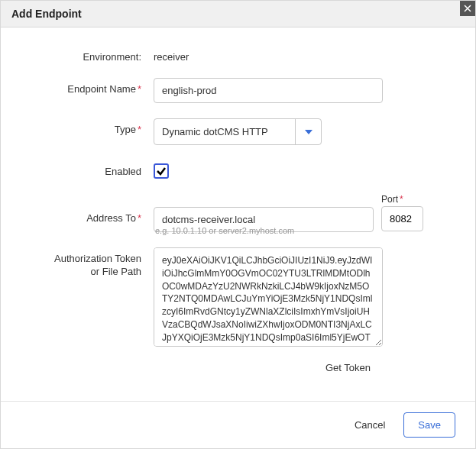  I want to click on environment-label: Environment:, so click(89, 54).